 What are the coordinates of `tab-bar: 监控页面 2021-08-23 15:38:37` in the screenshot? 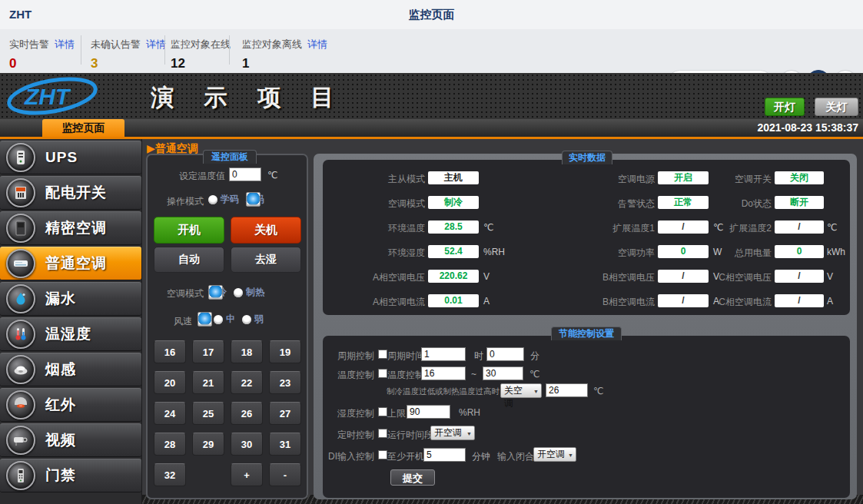 It's located at (432, 129).